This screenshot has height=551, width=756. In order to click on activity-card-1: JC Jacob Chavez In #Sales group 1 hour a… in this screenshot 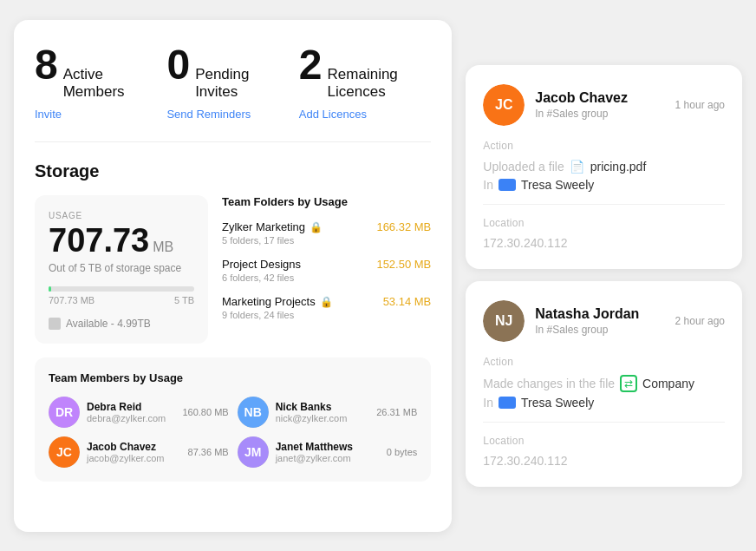, I will do `click(603, 167)`.